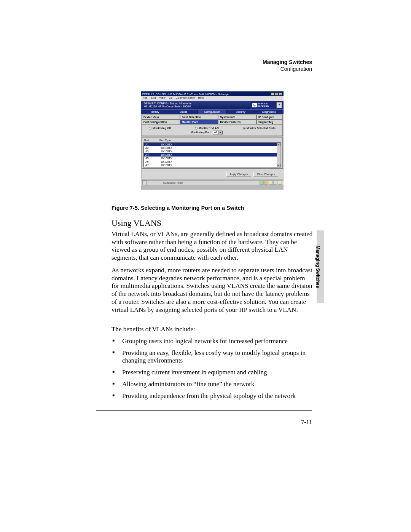 The width and height of the screenshot is (411, 532). I want to click on clear-button: Clear Changes, so click(266, 174).